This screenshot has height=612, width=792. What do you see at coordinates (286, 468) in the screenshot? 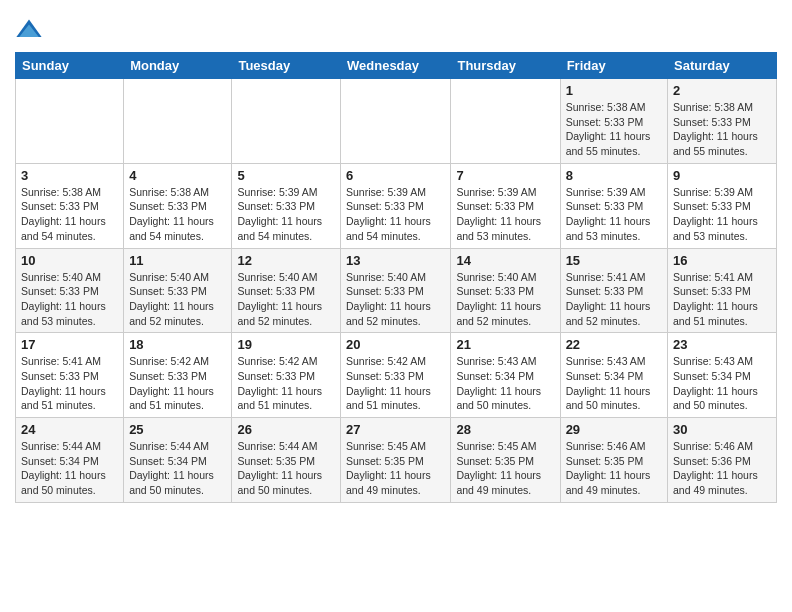
I see `day-info: Sunrise: 5:44 AMSunset: 5:35 PMDaylight:…` at bounding box center [286, 468].